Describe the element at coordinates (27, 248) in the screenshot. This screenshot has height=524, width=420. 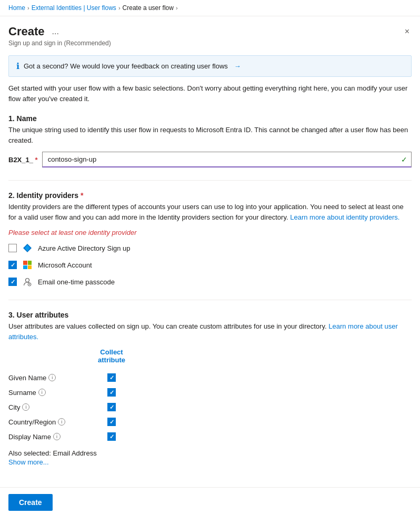
I see `azure-icon` at that location.